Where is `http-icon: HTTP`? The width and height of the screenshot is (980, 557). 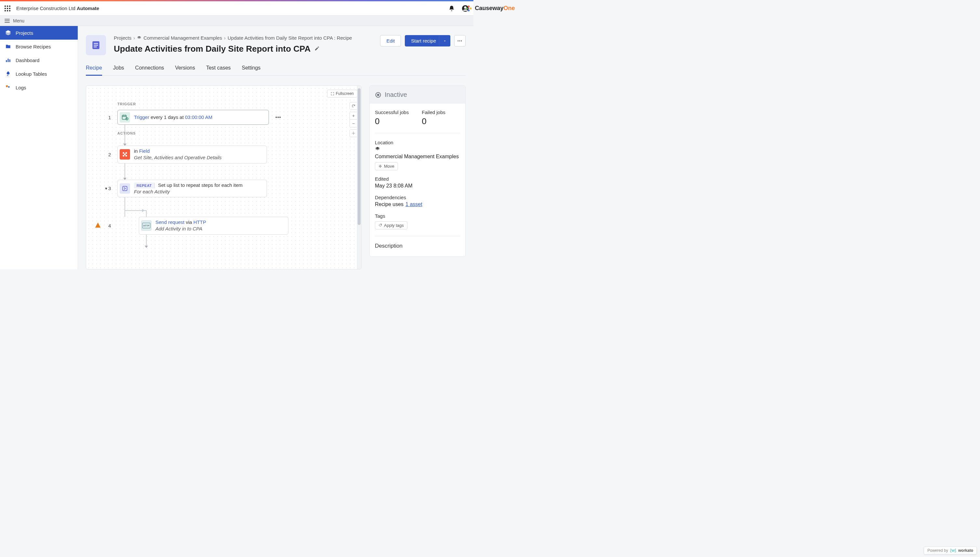 http-icon: HTTP is located at coordinates (146, 226).